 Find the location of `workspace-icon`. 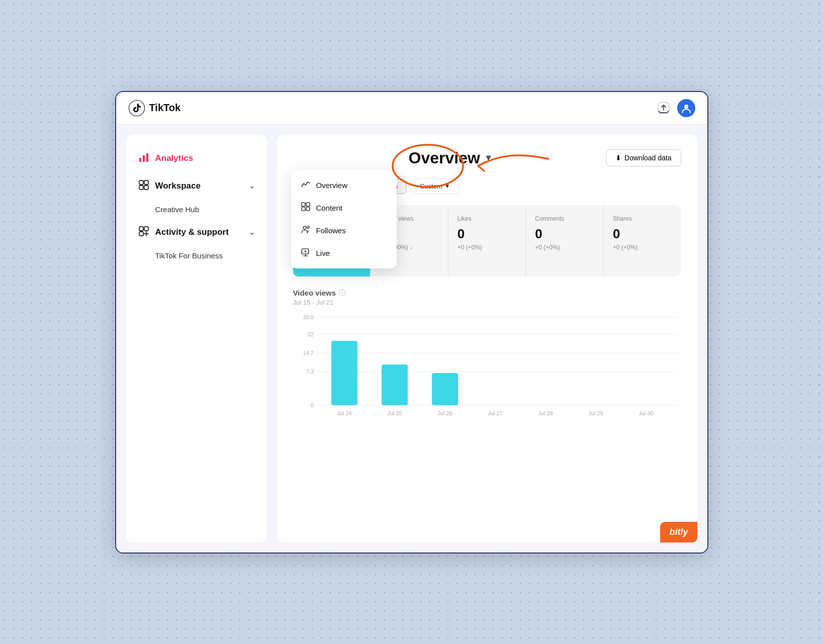

workspace-icon is located at coordinates (144, 186).